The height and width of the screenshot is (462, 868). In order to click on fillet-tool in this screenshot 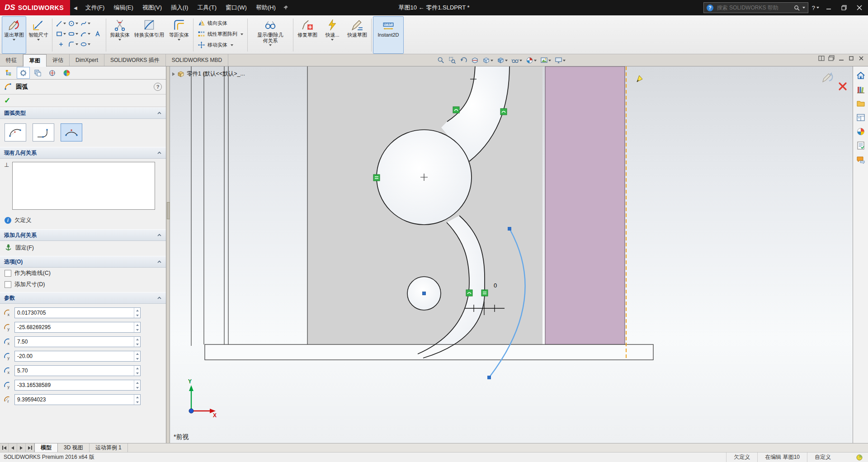, I will do `click(73, 44)`.